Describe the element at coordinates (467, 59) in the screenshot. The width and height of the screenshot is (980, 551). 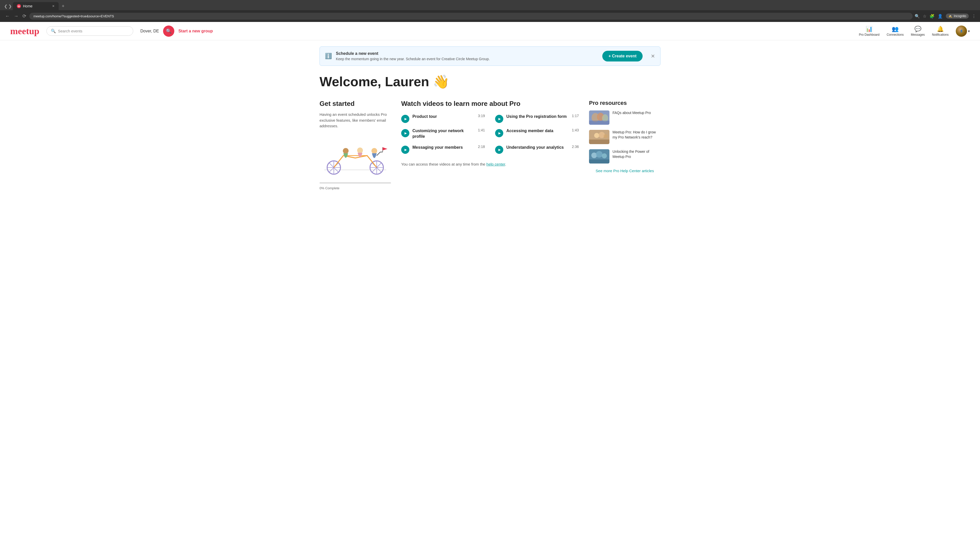
I see `banner-description: Keep the momentum going in the new year.…` at that location.